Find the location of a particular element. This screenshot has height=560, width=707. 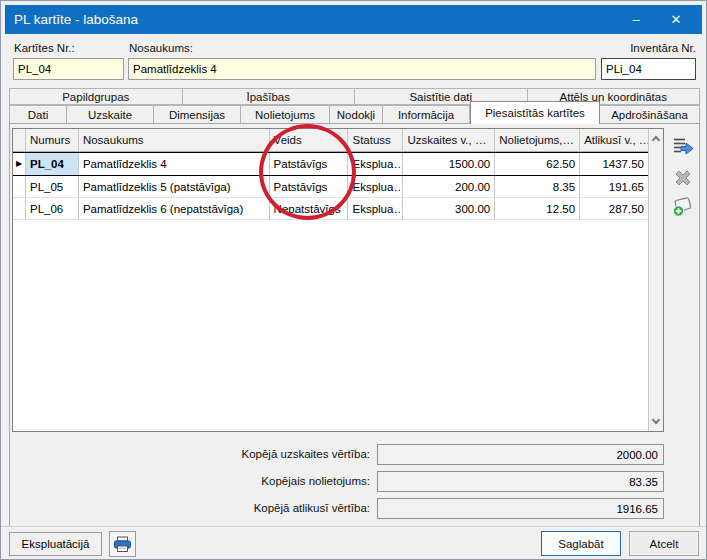

total-atlikusi-label: Kopējā atlikusī vērtība: is located at coordinates (260, 508).